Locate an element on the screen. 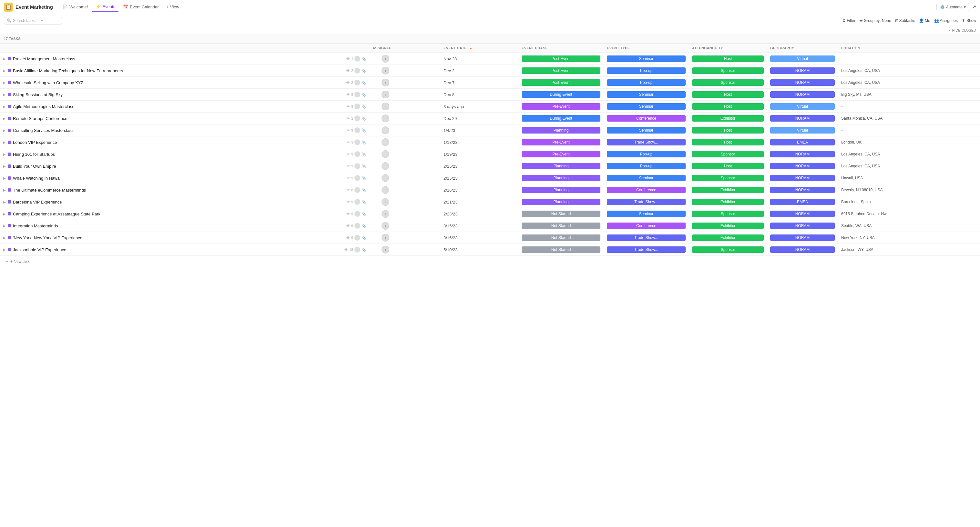 This screenshot has height=527, width=980. task-name: London VIP Experience is located at coordinates (179, 142).